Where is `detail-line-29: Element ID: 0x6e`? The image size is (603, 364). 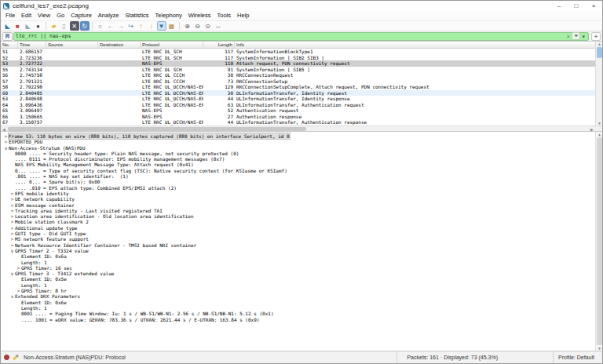 detail-line-29: Element ID: 0x6e is located at coordinates (302, 303).